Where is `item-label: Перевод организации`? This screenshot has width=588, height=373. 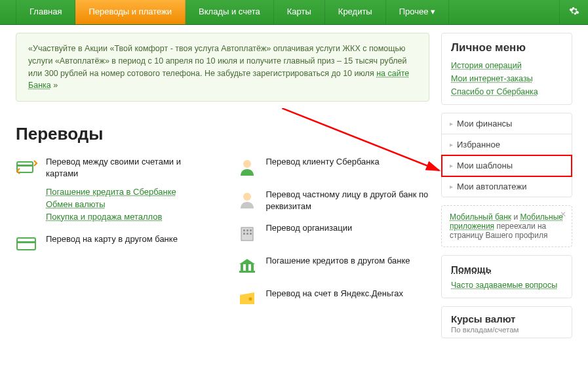 item-label: Перевод организации is located at coordinates (309, 228).